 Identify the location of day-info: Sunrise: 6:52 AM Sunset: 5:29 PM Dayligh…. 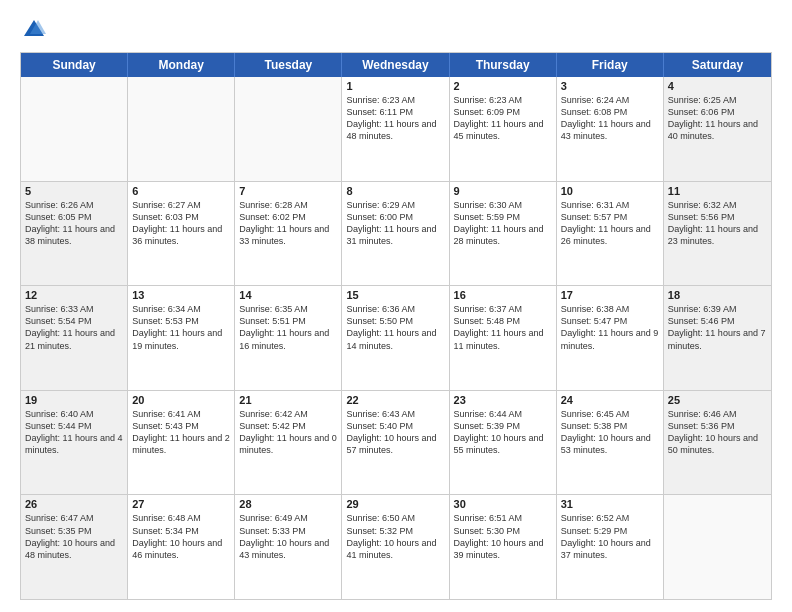
(610, 536).